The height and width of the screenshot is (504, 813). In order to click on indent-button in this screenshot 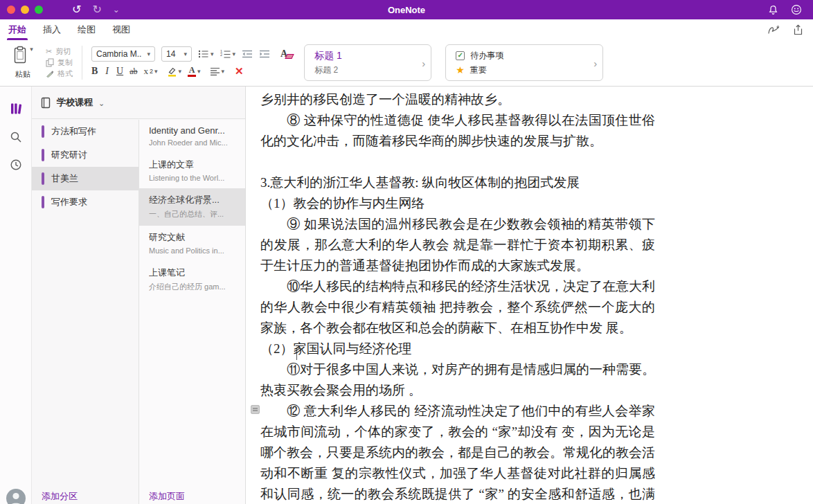, I will do `click(265, 54)`.